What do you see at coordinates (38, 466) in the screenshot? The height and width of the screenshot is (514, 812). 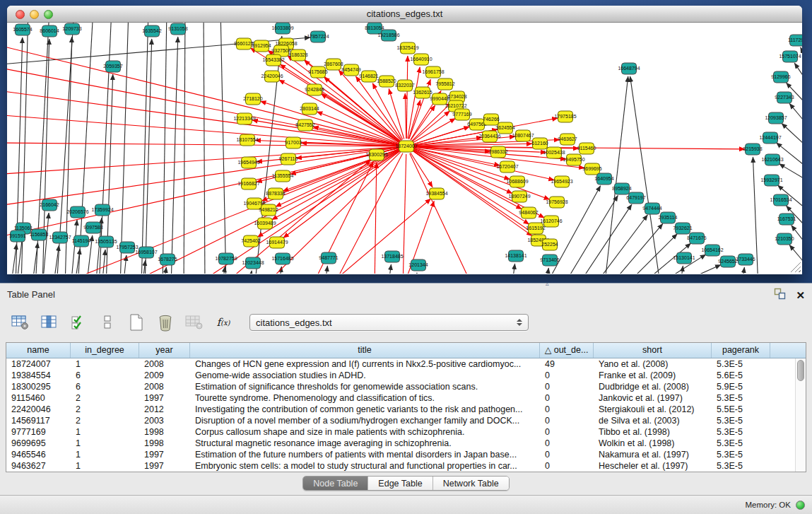 I see `cell-name: 9463627` at bounding box center [38, 466].